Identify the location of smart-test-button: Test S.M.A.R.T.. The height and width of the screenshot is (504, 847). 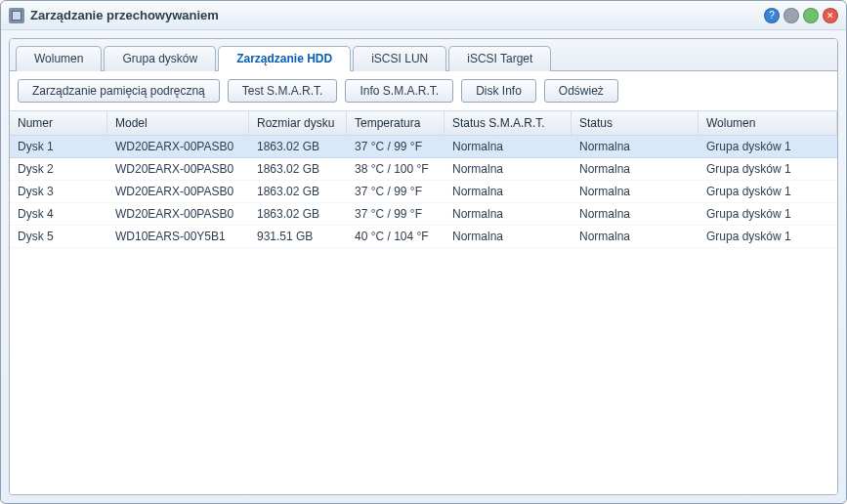
(283, 91).